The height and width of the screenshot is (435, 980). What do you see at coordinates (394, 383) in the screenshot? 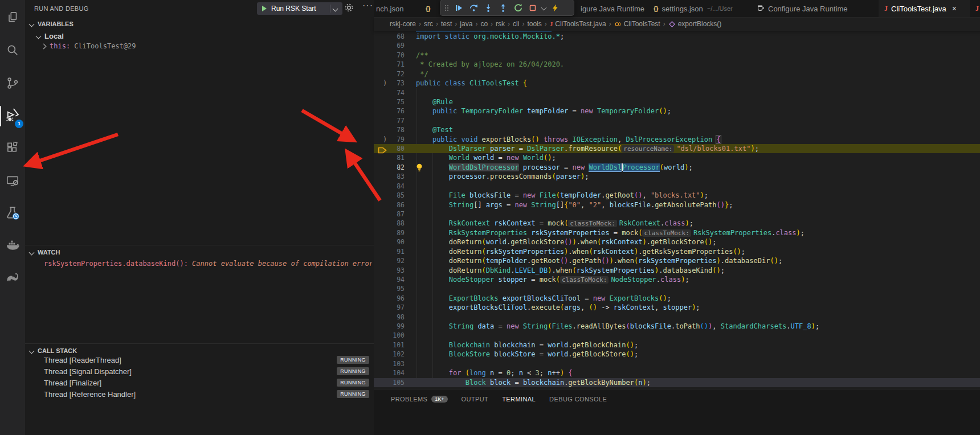
I see `line-number: 105` at bounding box center [394, 383].